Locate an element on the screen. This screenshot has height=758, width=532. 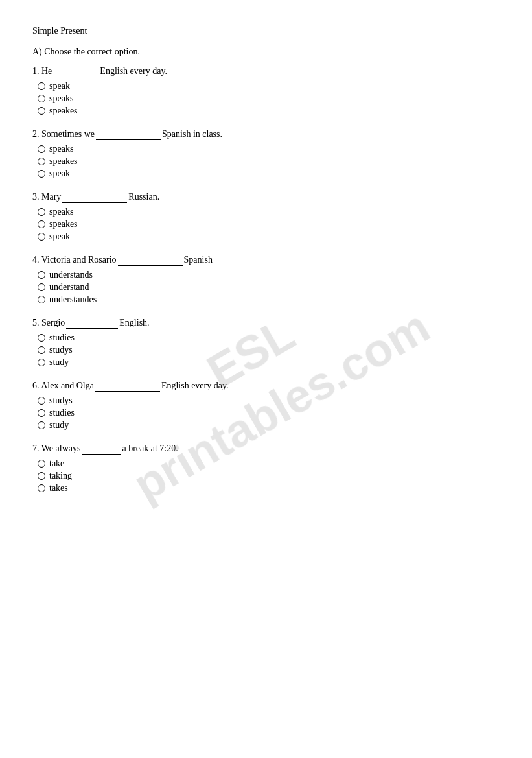
option-item-3-0: speaks is located at coordinates (268, 212).